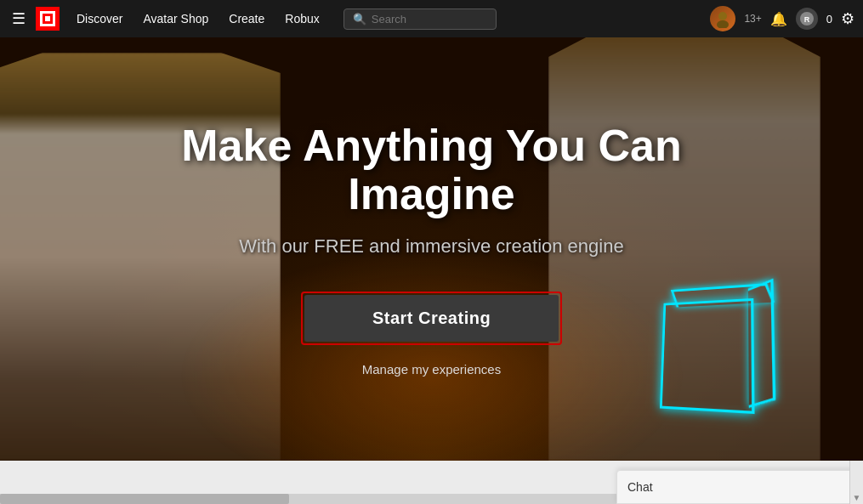 This screenshot has width=863, height=504. I want to click on nav-link-create: Create, so click(247, 19).